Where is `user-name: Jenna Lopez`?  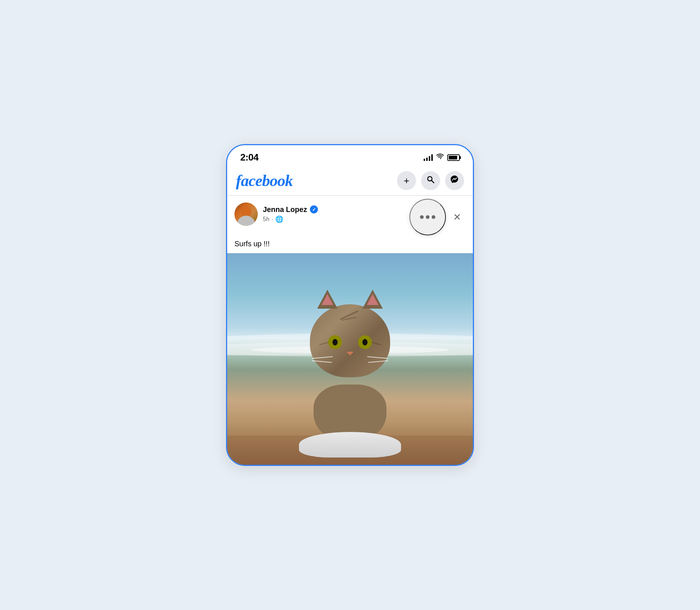 user-name: Jenna Lopez is located at coordinates (285, 209).